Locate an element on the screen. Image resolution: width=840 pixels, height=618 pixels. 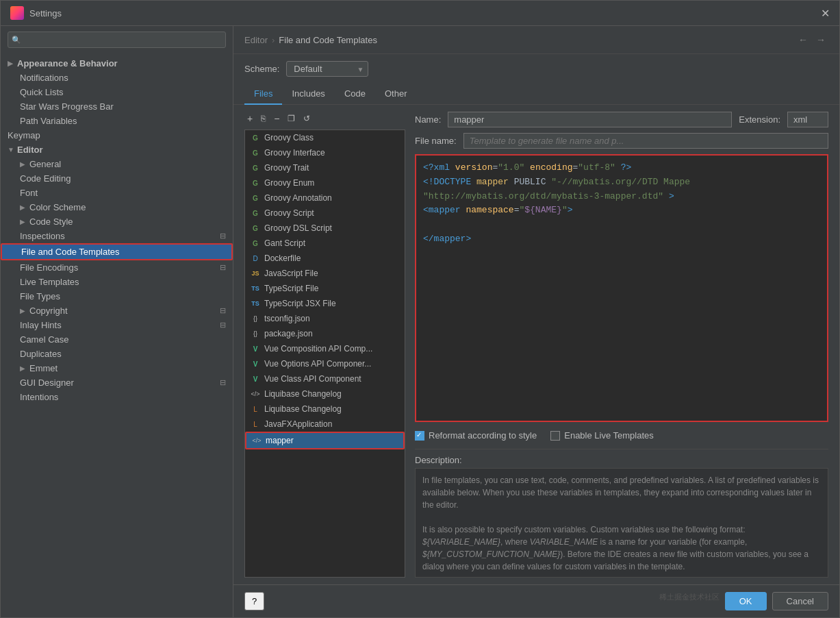
sidebar-item-code-editing: Code Editing is located at coordinates (116, 178).